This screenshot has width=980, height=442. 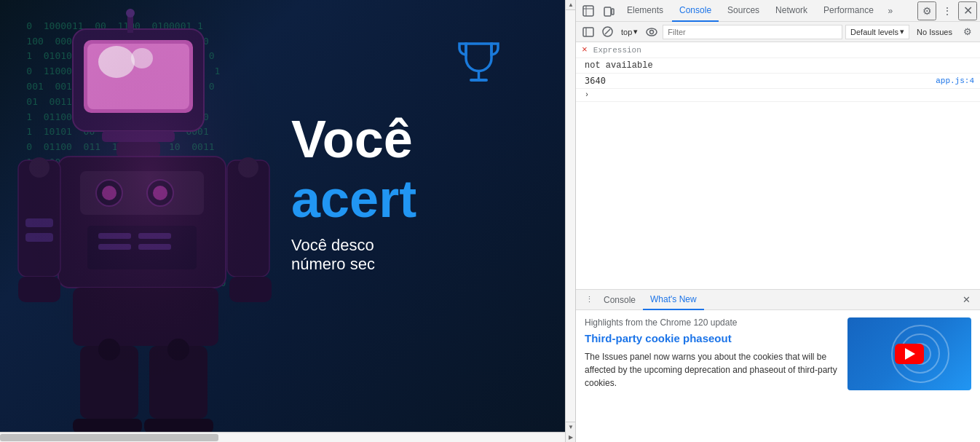 I want to click on levels-label: Default levels, so click(x=874, y=32).